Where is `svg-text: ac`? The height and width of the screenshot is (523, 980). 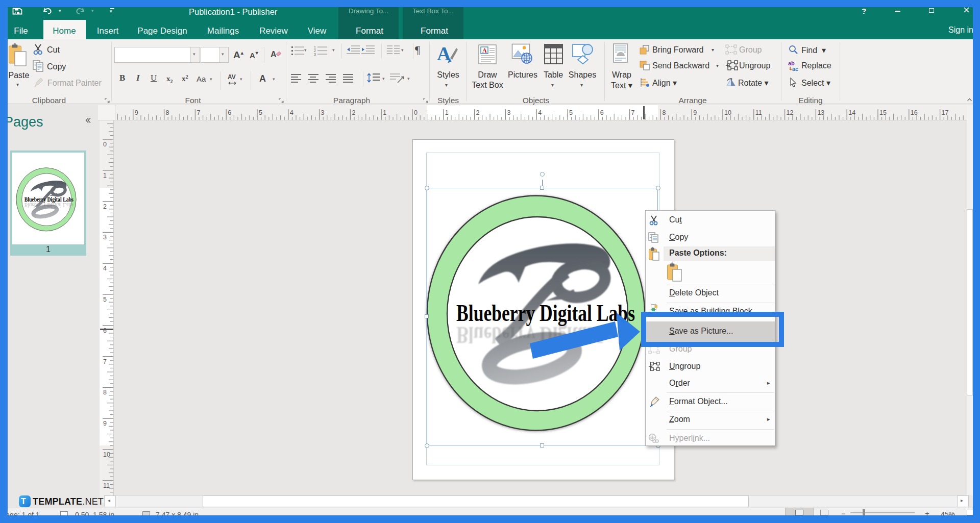
svg-text: ac is located at coordinates (795, 69).